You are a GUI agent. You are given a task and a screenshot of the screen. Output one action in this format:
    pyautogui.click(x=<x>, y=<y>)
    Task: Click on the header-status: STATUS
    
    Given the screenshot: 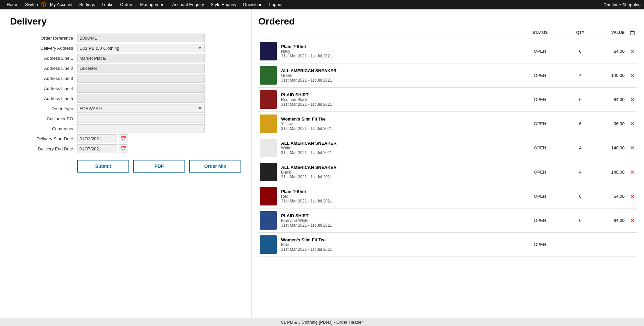 What is the action you would take?
    pyautogui.click(x=540, y=34)
    